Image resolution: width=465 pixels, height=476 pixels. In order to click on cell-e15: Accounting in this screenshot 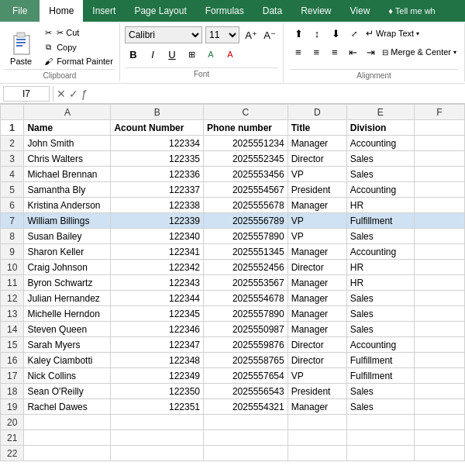, I will do `click(380, 345)`.